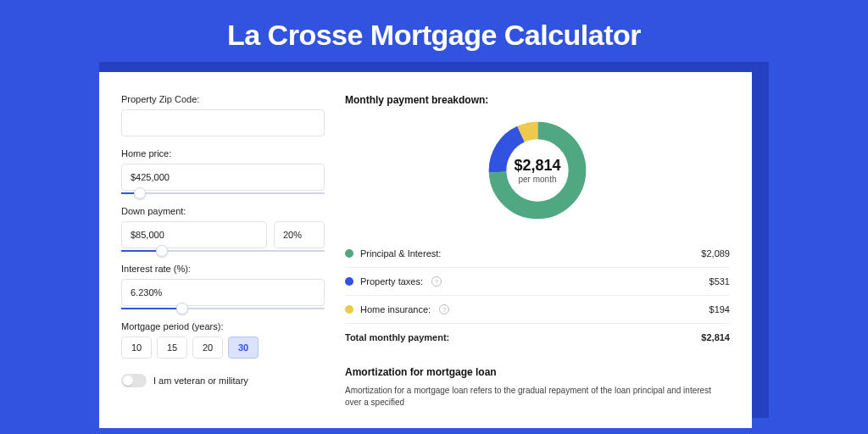 Image resolution: width=868 pixels, height=434 pixels. What do you see at coordinates (715, 337) in the screenshot?
I see `total-value: $2,814` at bounding box center [715, 337].